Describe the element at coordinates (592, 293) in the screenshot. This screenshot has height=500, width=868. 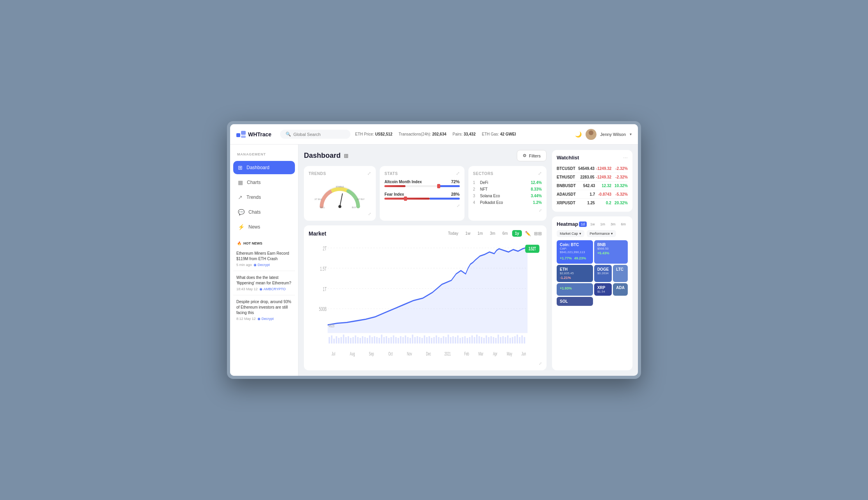
I see `heatmap-card: Heatmap 1d 1w 1m 3m 6m Market Cap ▾` at that location.